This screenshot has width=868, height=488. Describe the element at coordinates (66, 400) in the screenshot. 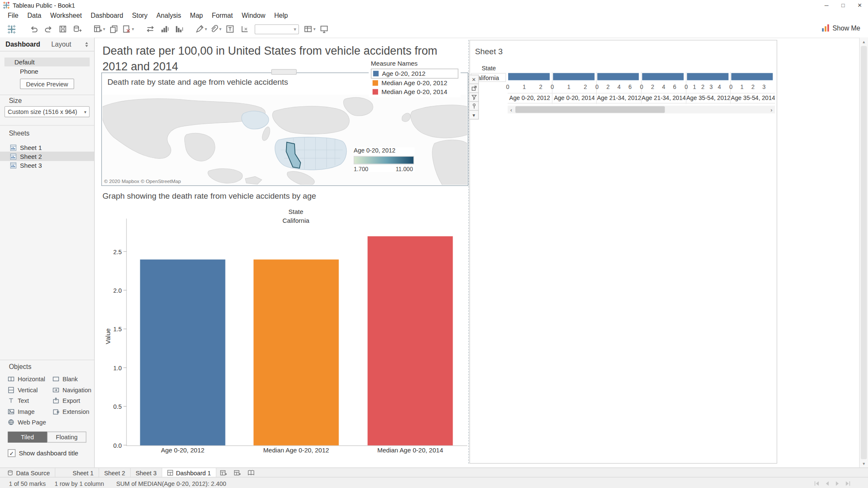

I see `object-export: Export` at that location.